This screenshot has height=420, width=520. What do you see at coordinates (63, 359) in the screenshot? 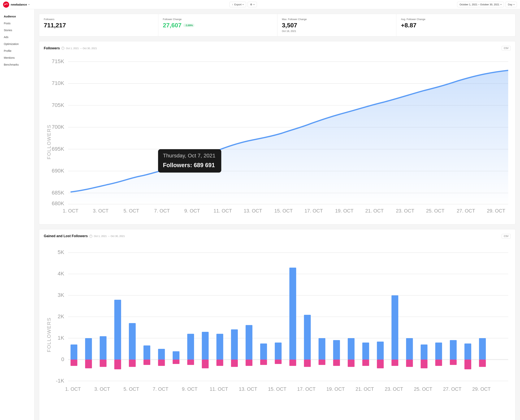
I see `svg-text: 0` at bounding box center [63, 359].